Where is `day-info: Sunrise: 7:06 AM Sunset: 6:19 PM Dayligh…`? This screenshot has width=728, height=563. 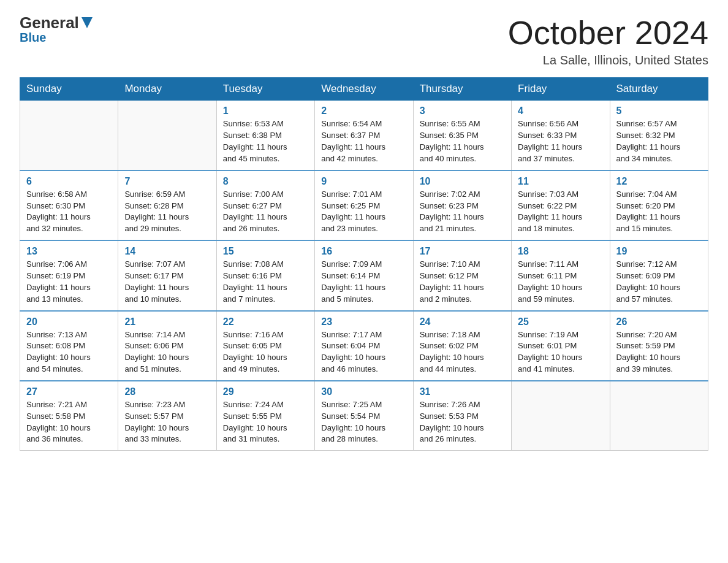 day-info: Sunrise: 7:06 AM Sunset: 6:19 PM Dayligh… is located at coordinates (69, 282).